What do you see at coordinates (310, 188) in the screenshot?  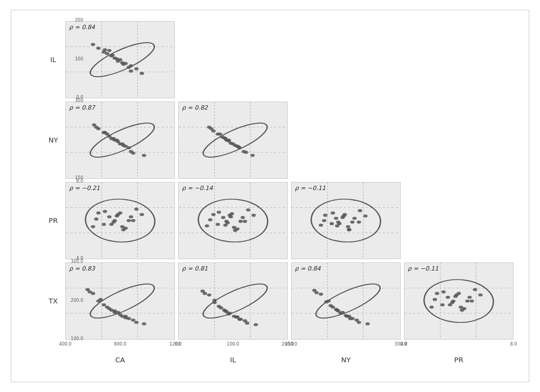 I see `rho-label-r2-c2: ρ = −0.11` at bounding box center [310, 188].